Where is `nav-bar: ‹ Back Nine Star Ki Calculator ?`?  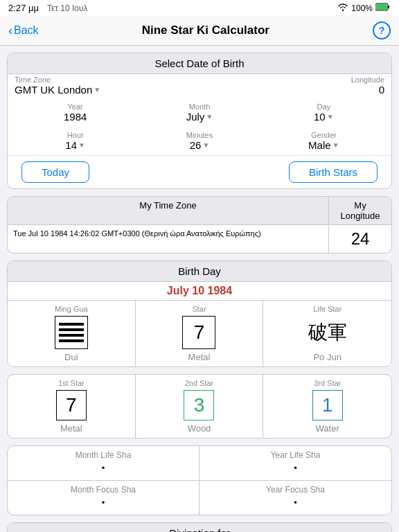 nav-bar: ‹ Back Nine Star Ki Calculator ? is located at coordinates (200, 30).